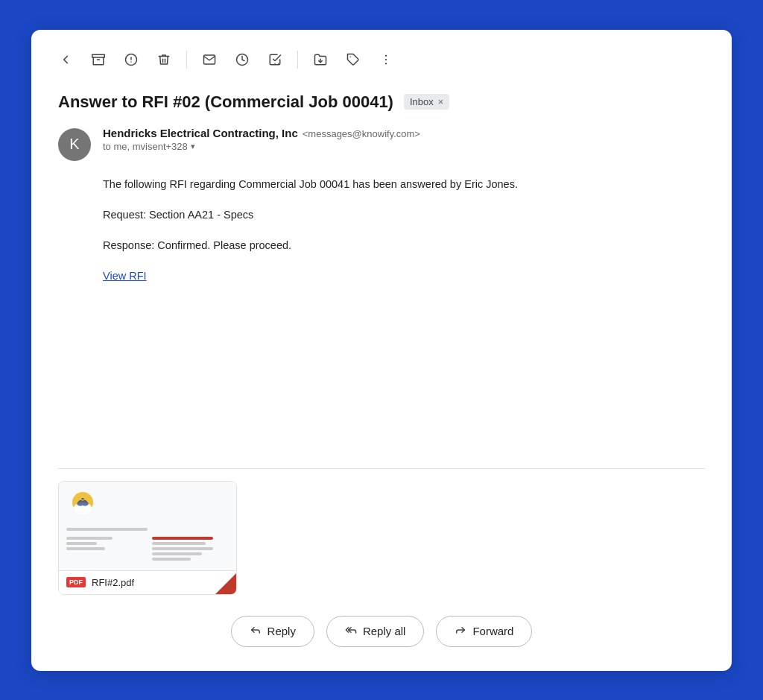  What do you see at coordinates (376, 631) in the screenshot?
I see `reply-all-button: Reply all` at bounding box center [376, 631].